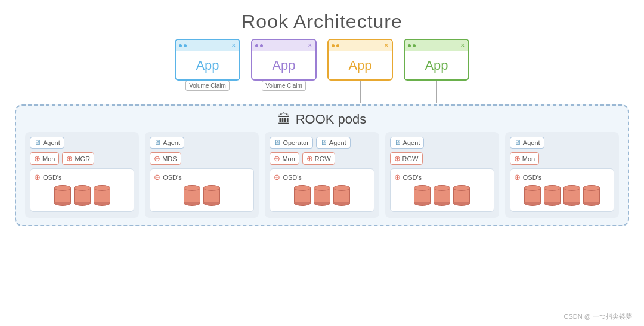 Image resolution: width=644 pixels, height=326 pixels. Describe the element at coordinates (562, 159) in the screenshot. I see `svc-row-5: ⊕Mon` at that location.